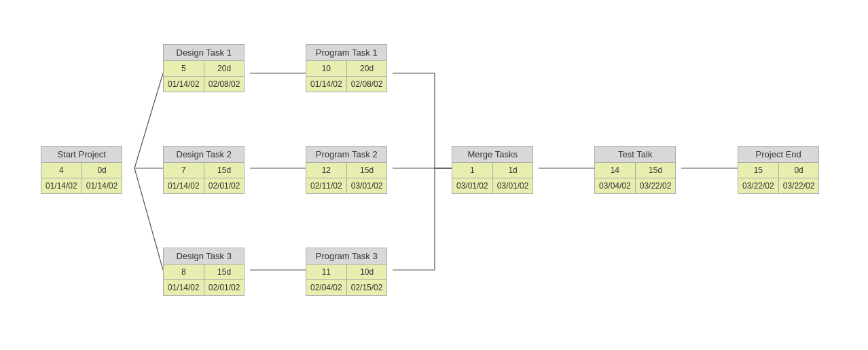 The image size is (868, 350). Describe the element at coordinates (204, 69) in the screenshot. I see `data-row1-design1: 520d` at that location.